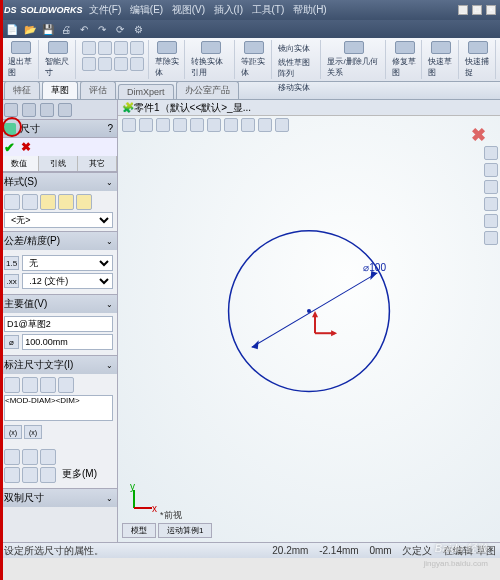 The width and height of the screenshot is (500, 580). Describe the element at coordinates (66, 29) in the screenshot. I see `qat-print-icon: 🖨` at that location.